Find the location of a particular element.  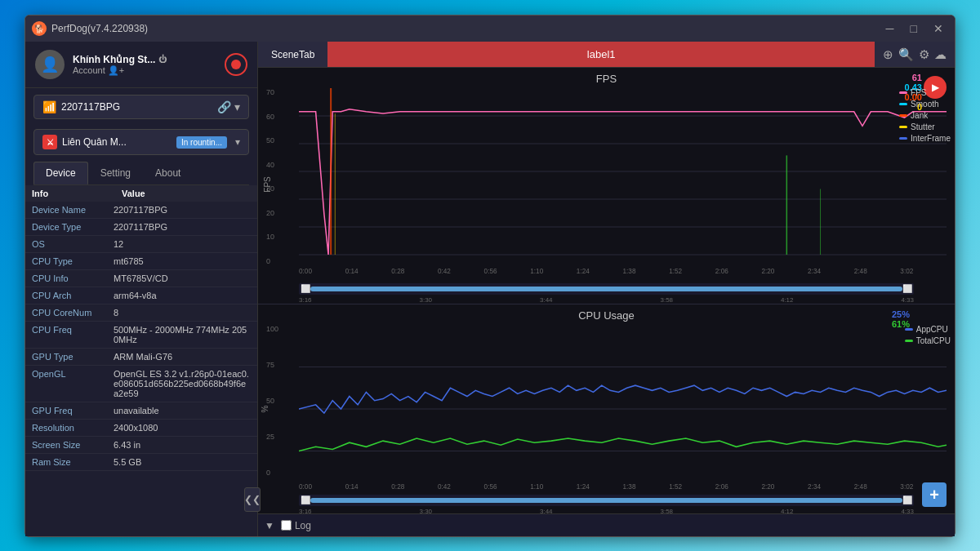

maximize-button: □ is located at coordinates (914, 29).